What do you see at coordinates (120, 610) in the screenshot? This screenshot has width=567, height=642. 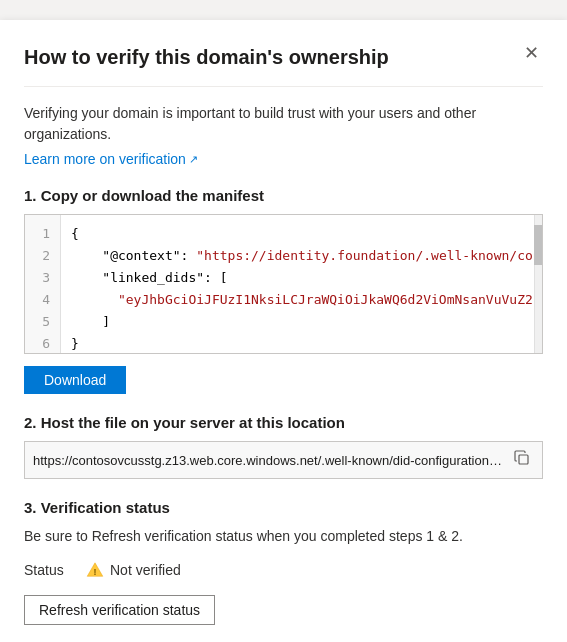 I see `refresh-button: Refresh verification status` at bounding box center [120, 610].